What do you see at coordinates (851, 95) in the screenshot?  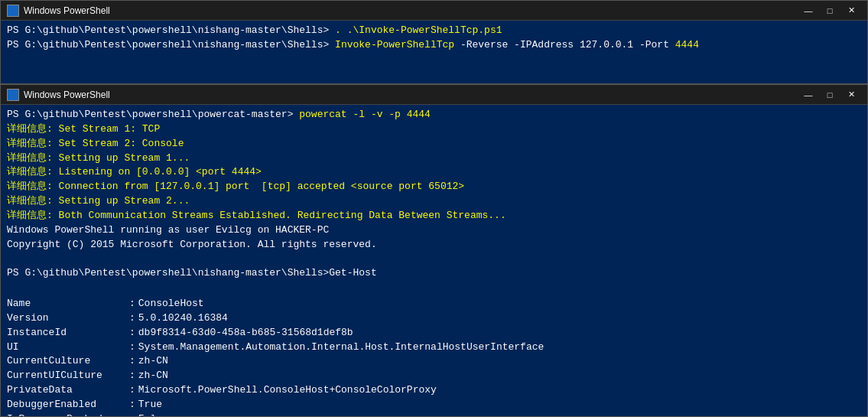 I see `close-btn-bottom: ✕` at bounding box center [851, 95].